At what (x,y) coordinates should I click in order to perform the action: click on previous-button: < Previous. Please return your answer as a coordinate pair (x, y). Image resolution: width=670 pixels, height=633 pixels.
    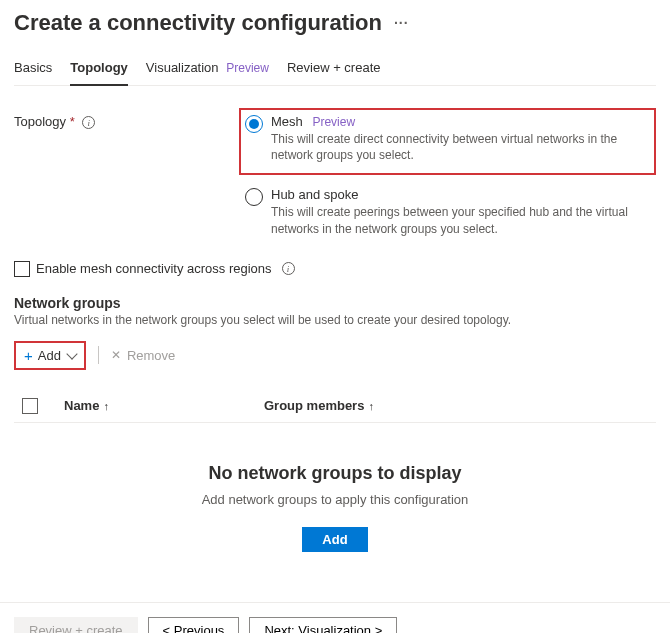
    Looking at the image, I should click on (194, 625).